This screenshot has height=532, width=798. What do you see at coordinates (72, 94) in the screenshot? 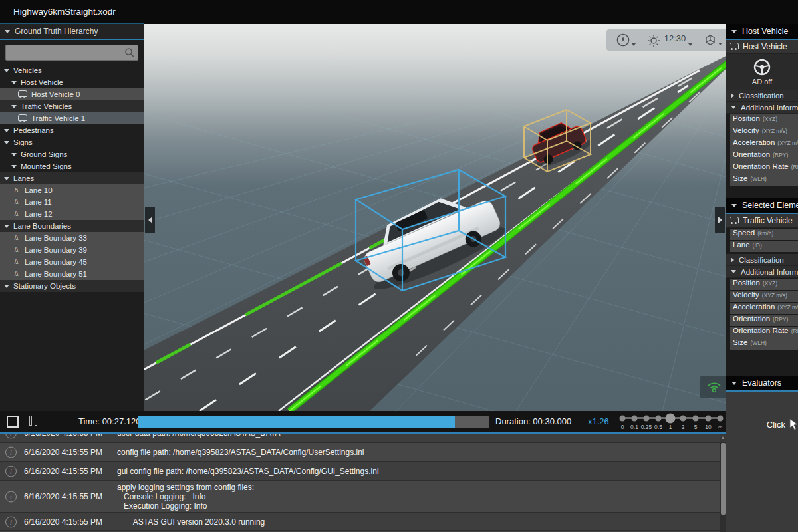
I see `sidebar-item-host-vehicle-0: Host Vehicle 0` at bounding box center [72, 94].